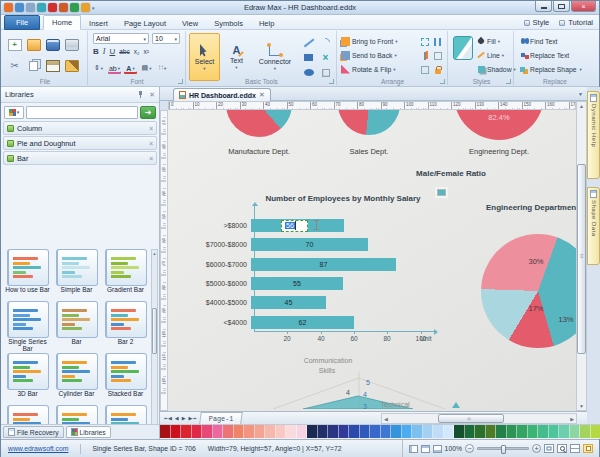 The height and width of the screenshot is (457, 600). I want to click on arrange-item-bring-to-front: Bring to Front▾, so click(369, 41).